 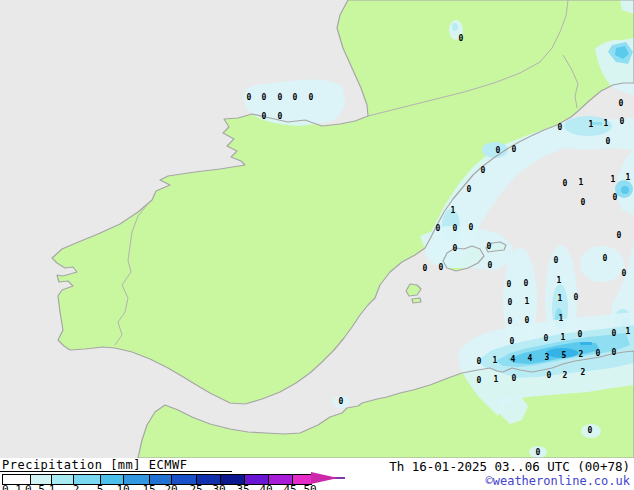 What do you see at coordinates (116, 465) in the screenshot?
I see `legend-title-underline: Precipitation [mm] ECMWF` at bounding box center [116, 465].